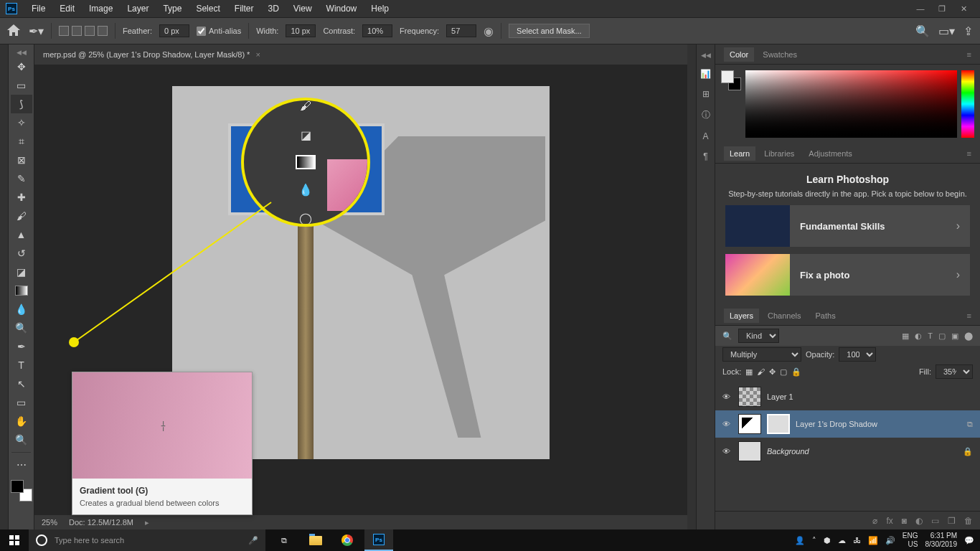 The height and width of the screenshot is (551, 980). Describe the element at coordinates (22, 421) in the screenshot. I see `hand-tool: ✋` at that location.